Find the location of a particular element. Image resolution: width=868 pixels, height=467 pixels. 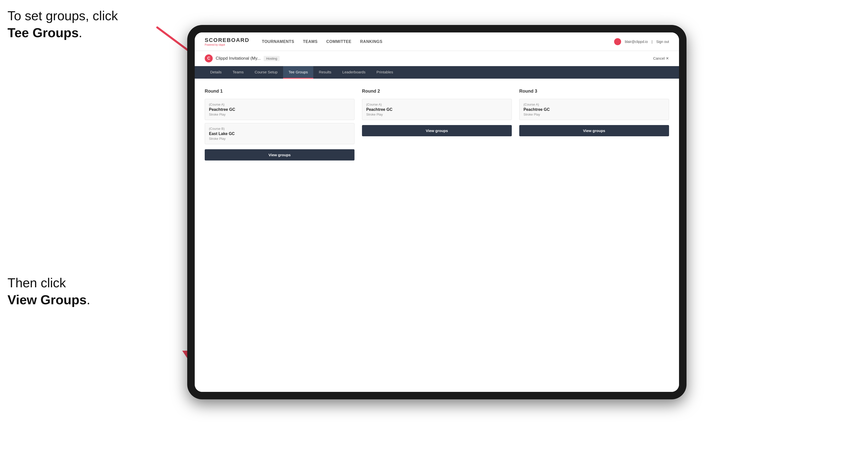

instruction-top-line1: To set groups, click is located at coordinates (63, 15).